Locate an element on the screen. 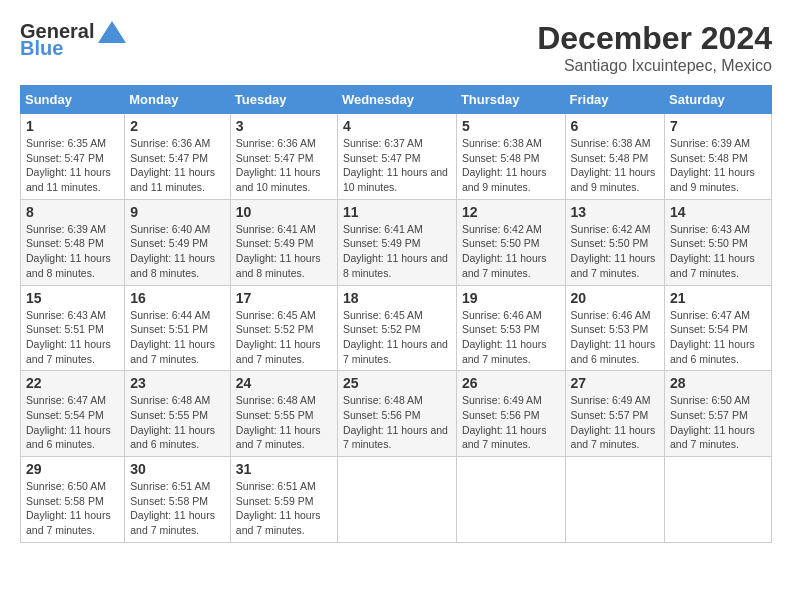  header-wednesday: Wednesday is located at coordinates (396, 100).